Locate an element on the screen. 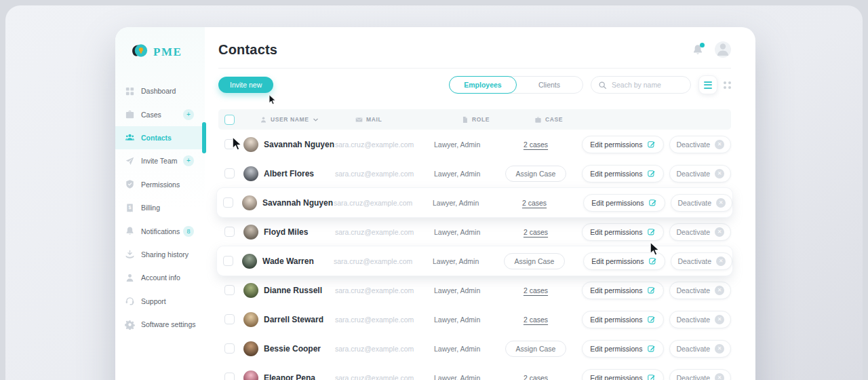  table-row: Dianne Russell sara.cruz@example.com Law… is located at coordinates (475, 290).